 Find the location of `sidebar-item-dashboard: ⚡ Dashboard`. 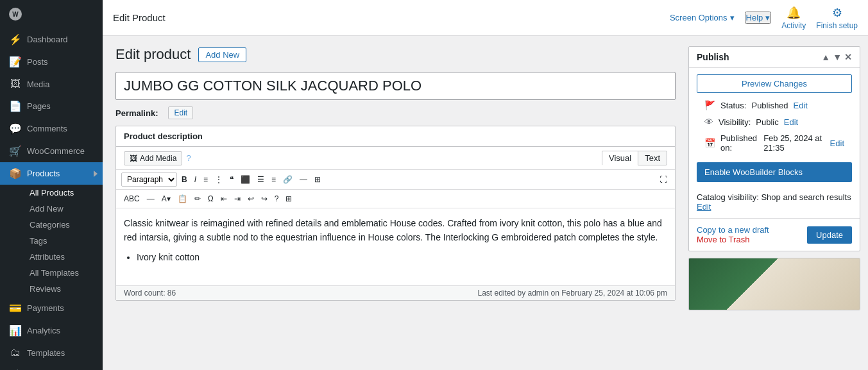

sidebar-item-dashboard: ⚡ Dashboard is located at coordinates (51, 40).